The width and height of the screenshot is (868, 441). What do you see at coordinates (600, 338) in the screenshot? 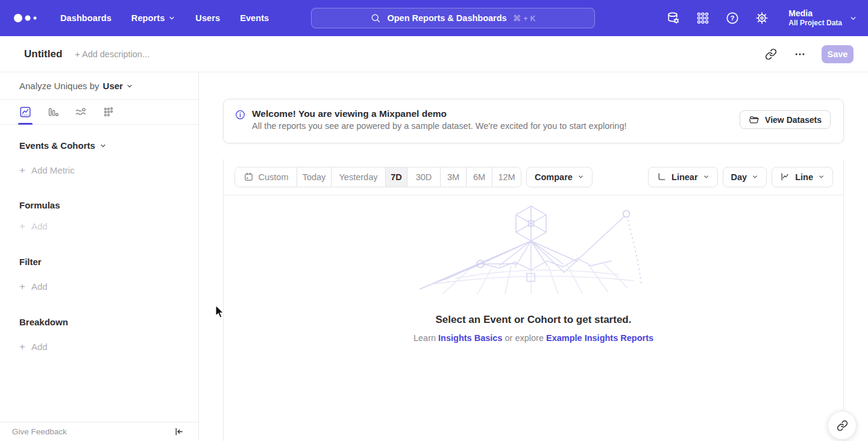
I see `example-reports-link: Example Insights Reports` at bounding box center [600, 338].